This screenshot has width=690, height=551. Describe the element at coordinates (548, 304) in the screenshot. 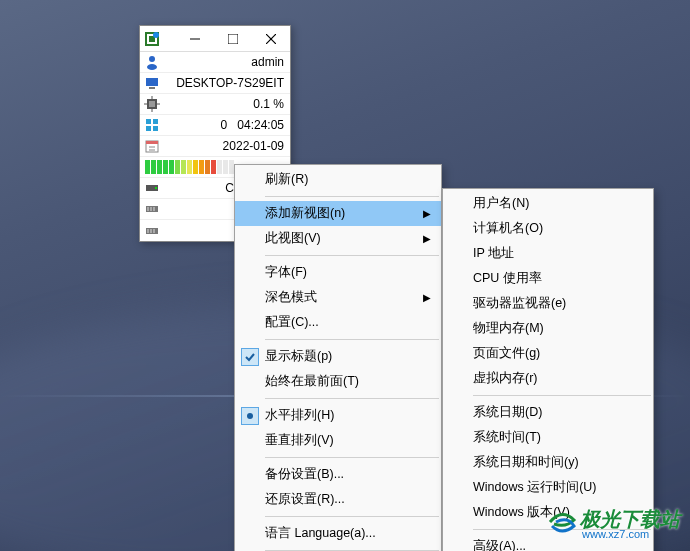

I see `submenu-drive-monitor: 驱动器监视器(e)` at that location.